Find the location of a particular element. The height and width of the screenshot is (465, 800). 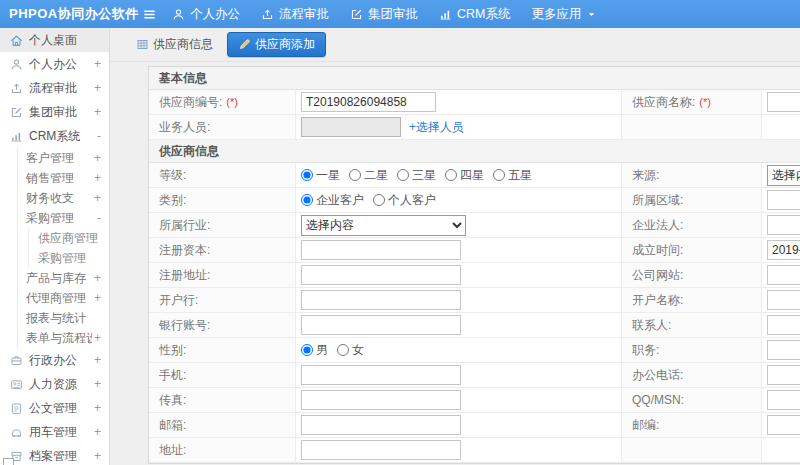

field-label-email: 邮箱: is located at coordinates (222, 426).